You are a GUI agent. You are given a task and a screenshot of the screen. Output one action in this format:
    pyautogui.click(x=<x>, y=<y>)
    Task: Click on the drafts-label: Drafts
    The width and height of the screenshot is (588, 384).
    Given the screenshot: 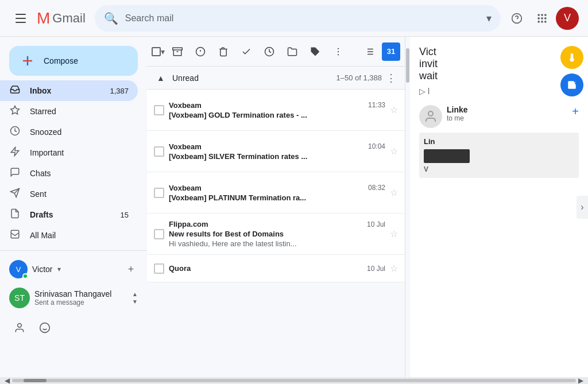 What is the action you would take?
    pyautogui.click(x=71, y=215)
    